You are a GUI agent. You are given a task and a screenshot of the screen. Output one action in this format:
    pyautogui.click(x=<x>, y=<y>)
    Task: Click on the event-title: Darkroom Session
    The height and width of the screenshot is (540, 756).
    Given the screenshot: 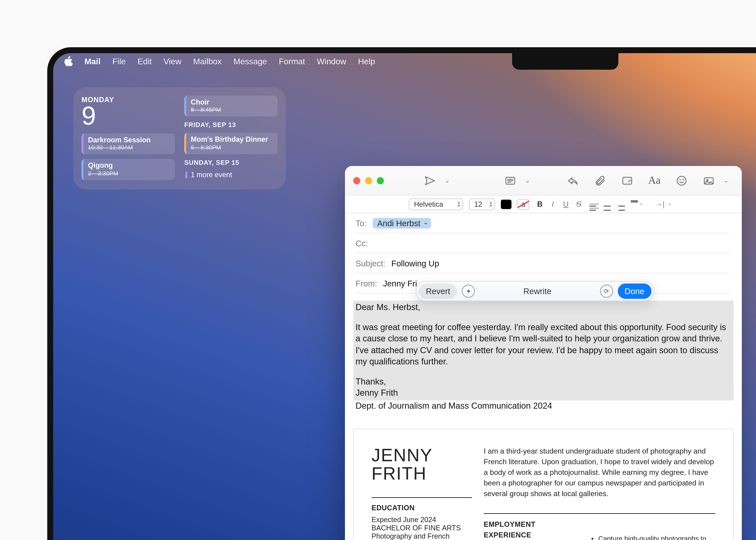 What is the action you would take?
    pyautogui.click(x=129, y=140)
    